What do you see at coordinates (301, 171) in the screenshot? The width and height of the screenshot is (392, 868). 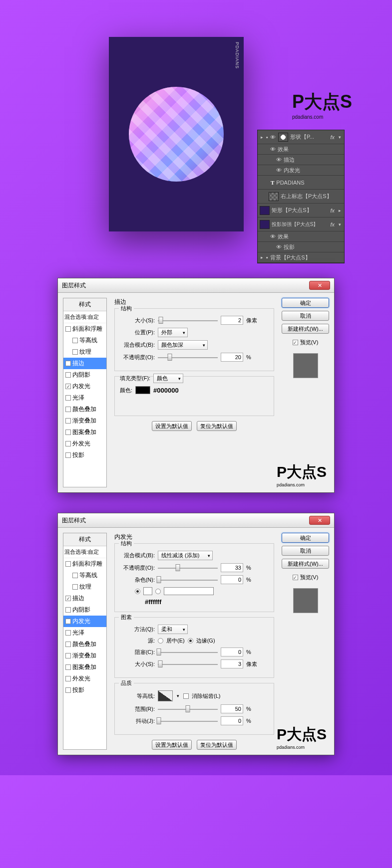 I see `layer-row-innerglow-effect: 👁 内发光` at bounding box center [301, 171].